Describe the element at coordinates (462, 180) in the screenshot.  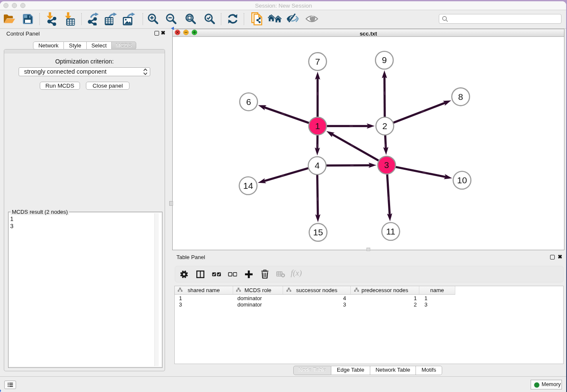
I see `svg-text: 10` at that location.